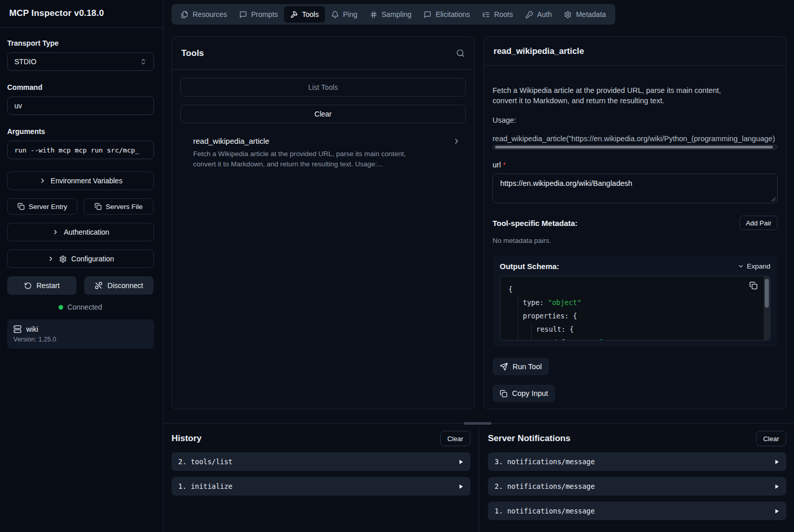 This screenshot has width=794, height=532. I want to click on connection-status: Connected, so click(80, 307).